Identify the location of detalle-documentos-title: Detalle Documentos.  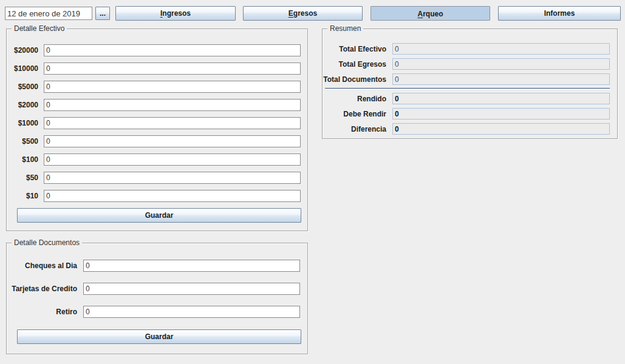
(47, 243).